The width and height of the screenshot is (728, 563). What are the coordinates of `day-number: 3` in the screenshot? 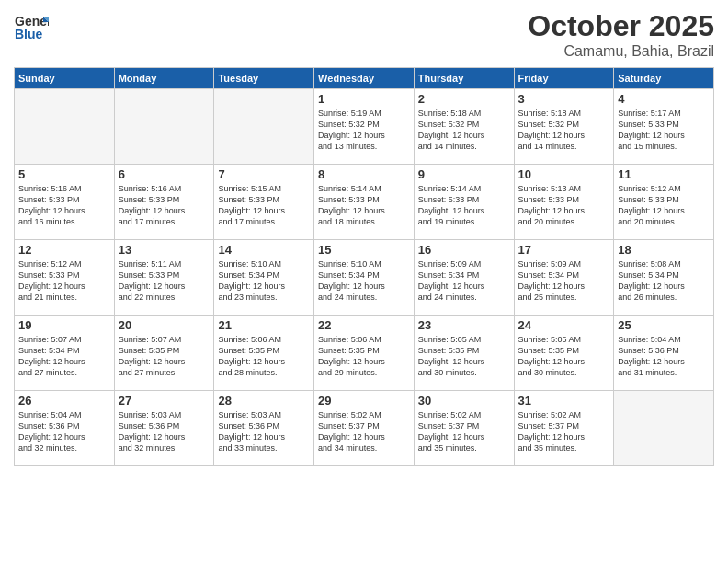 It's located at (564, 99).